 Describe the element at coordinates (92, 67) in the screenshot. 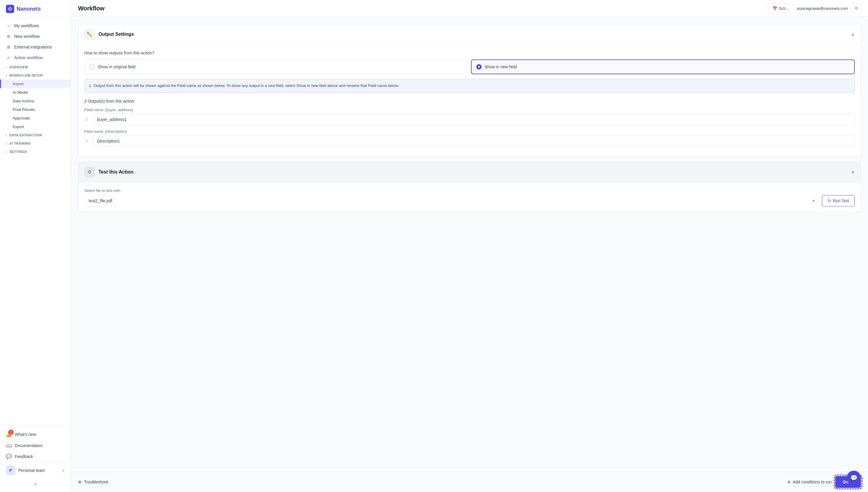

I see `radio-circle-original` at that location.